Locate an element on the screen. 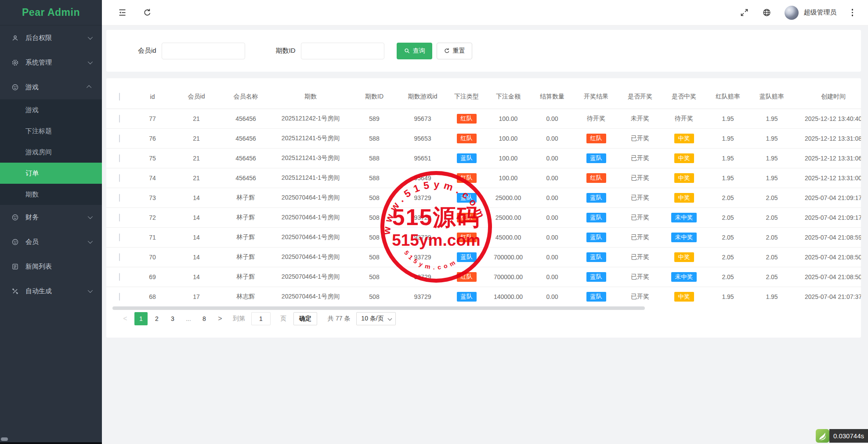  table-cell: 已开奖 is located at coordinates (640, 138).